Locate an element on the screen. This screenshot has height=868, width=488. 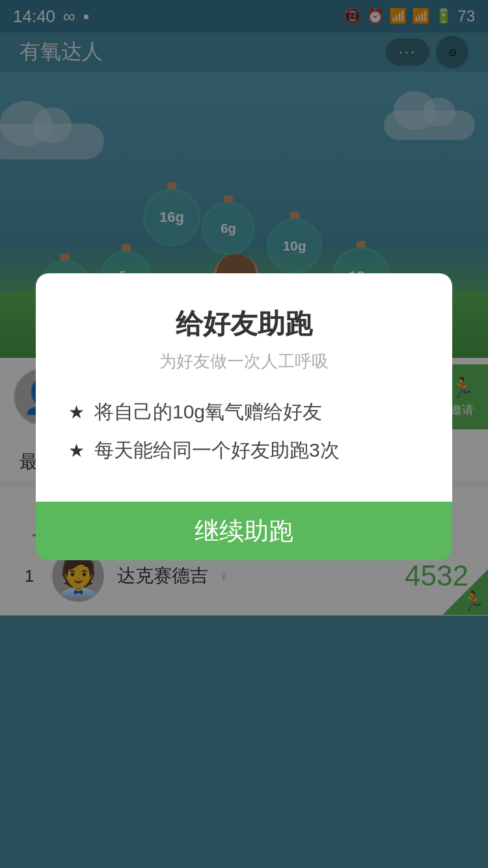
modal-subtitle: 为好友做一次人工呼吸 is located at coordinates (244, 362).